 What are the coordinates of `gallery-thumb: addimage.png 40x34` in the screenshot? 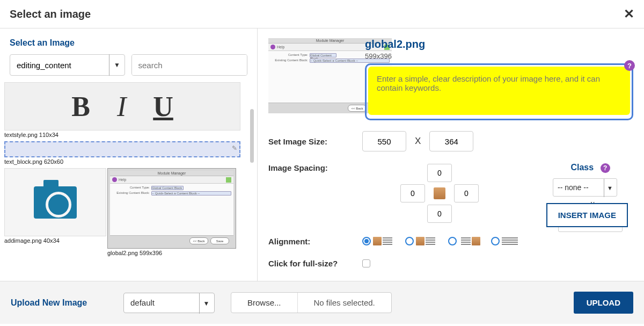 It's located at (55, 213).